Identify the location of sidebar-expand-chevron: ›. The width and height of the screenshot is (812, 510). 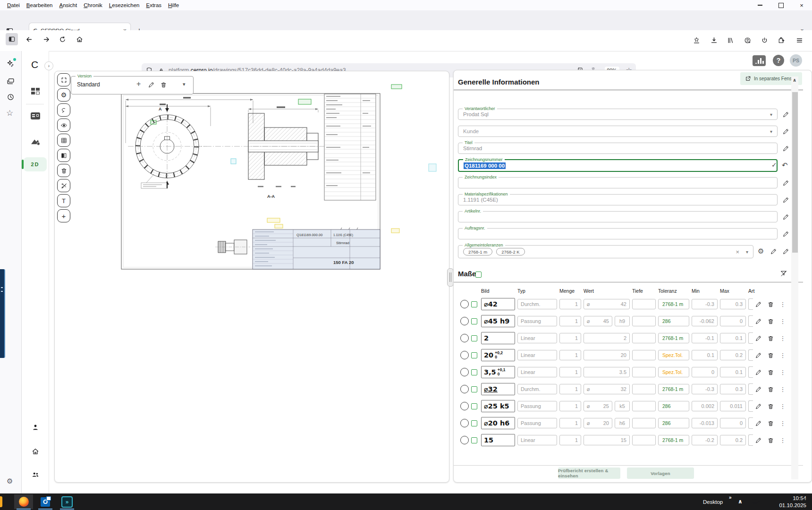
(49, 66).